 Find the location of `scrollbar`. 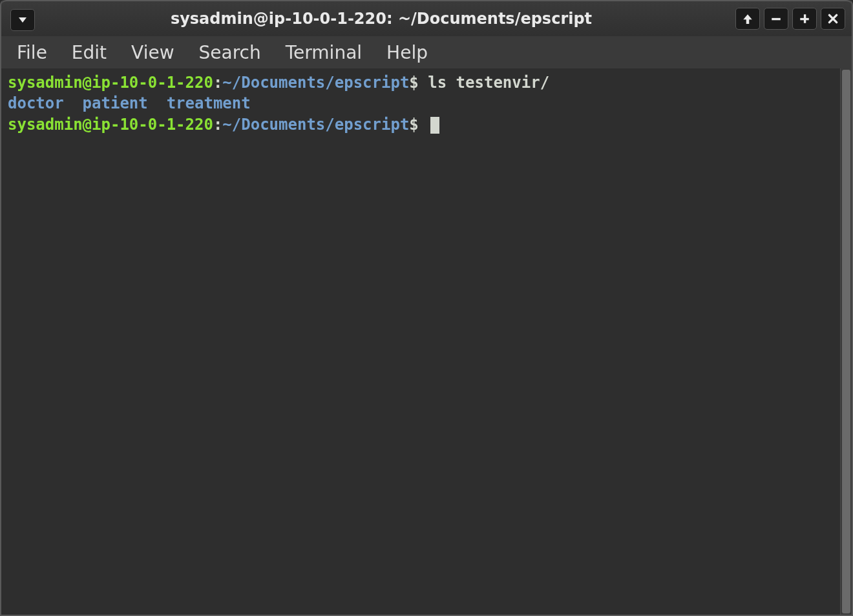

scrollbar is located at coordinates (846, 342).